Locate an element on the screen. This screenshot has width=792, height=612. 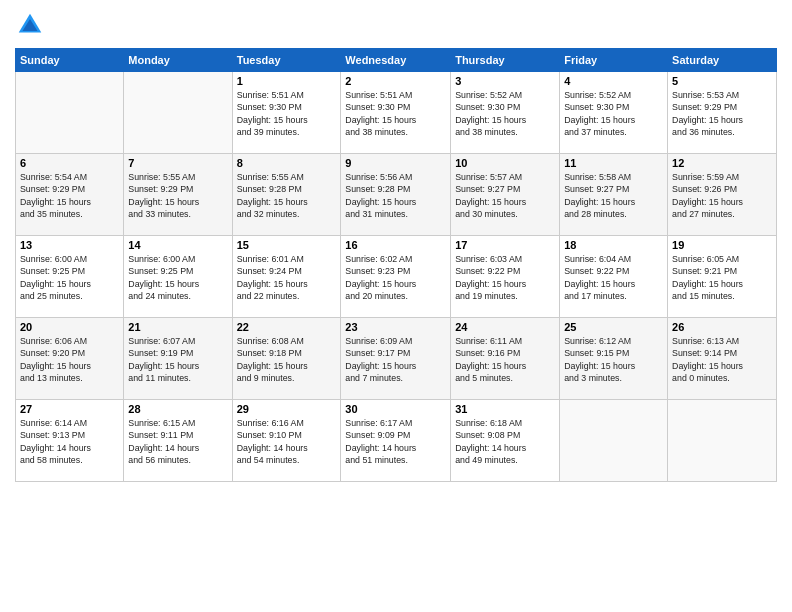
day-number: 5 is located at coordinates (722, 81).